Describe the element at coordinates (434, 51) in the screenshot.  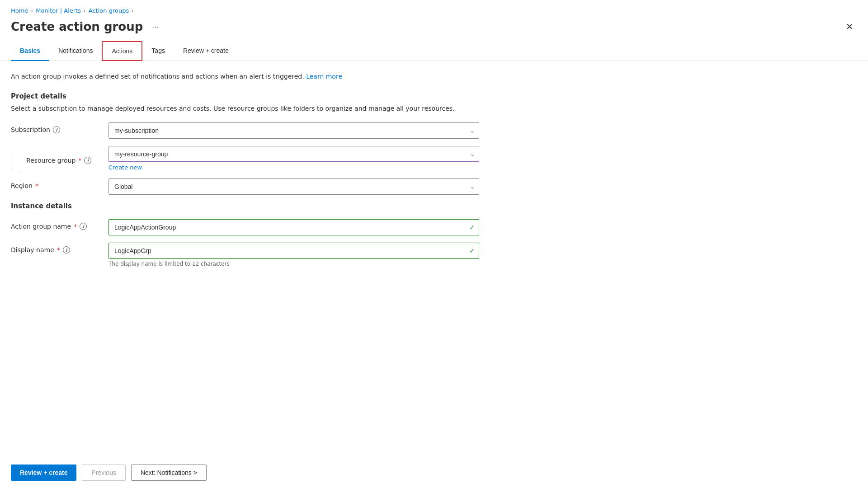
I see `tabs-container: Basics Notifications Actions Tags Review…` at that location.